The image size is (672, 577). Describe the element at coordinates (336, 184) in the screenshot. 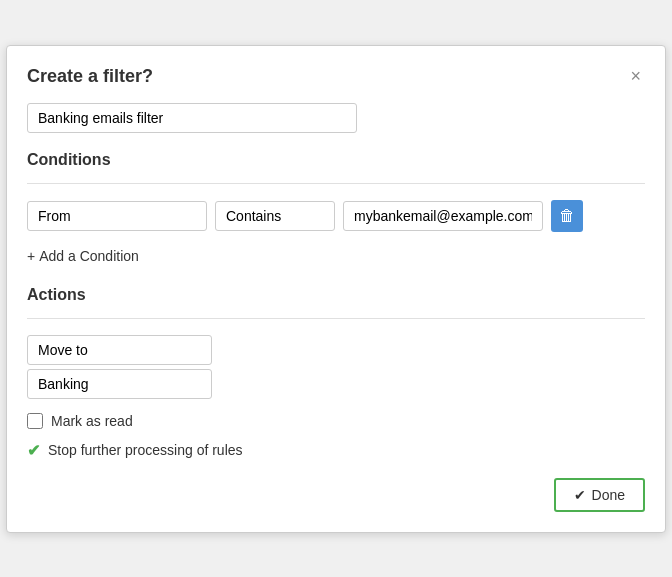

I see `conditions-divider` at that location.